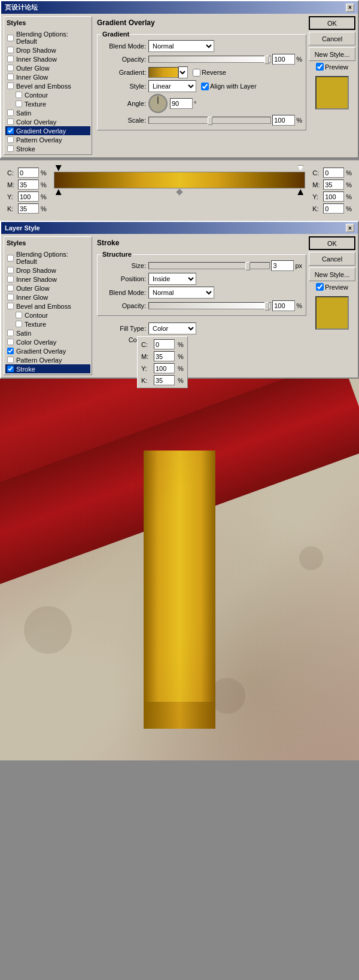 The width and height of the screenshot is (359, 980). Describe the element at coordinates (11, 360) in the screenshot. I see `d2-style-checkbox-patternoverlay` at that location.